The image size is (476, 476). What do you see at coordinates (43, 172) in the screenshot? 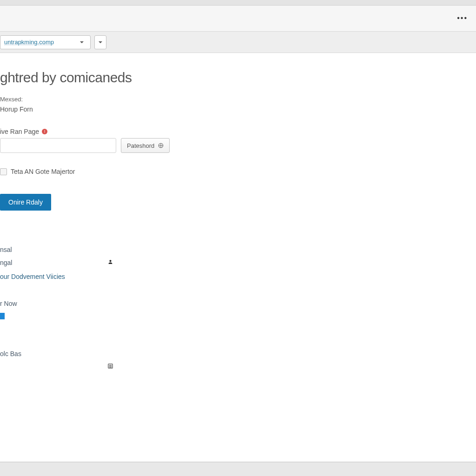
I see `checkbox-label: Teta AN Gote Majertor` at bounding box center [43, 172].